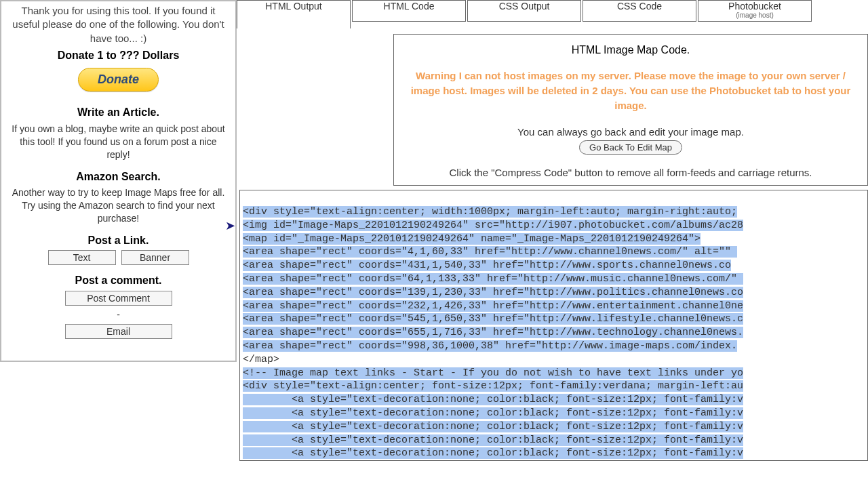  What do you see at coordinates (631, 172) in the screenshot?
I see `compress-text: Click the "Compress Code" button to remo…` at bounding box center [631, 172].